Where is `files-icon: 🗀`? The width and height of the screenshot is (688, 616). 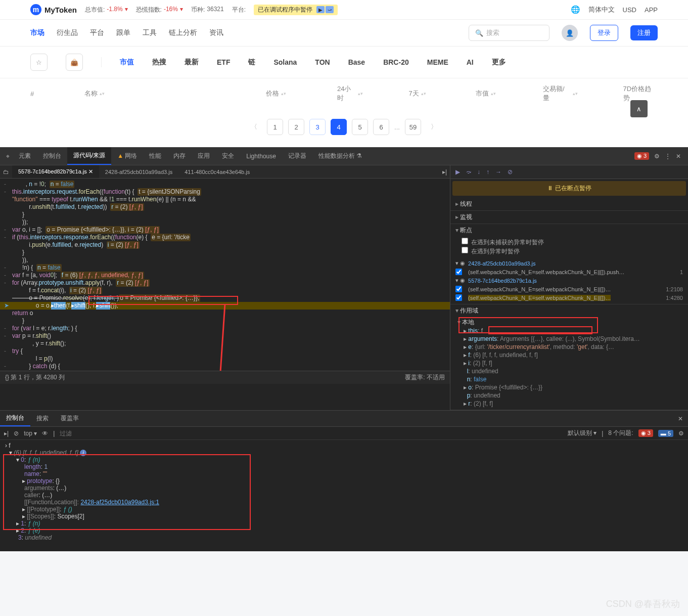 files-icon: 🗀 is located at coordinates (6, 172).